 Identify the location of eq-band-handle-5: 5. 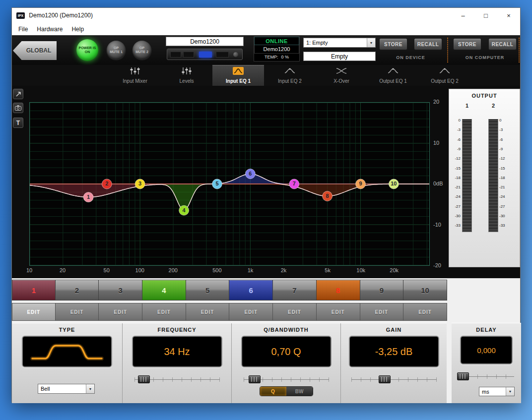
(217, 184).